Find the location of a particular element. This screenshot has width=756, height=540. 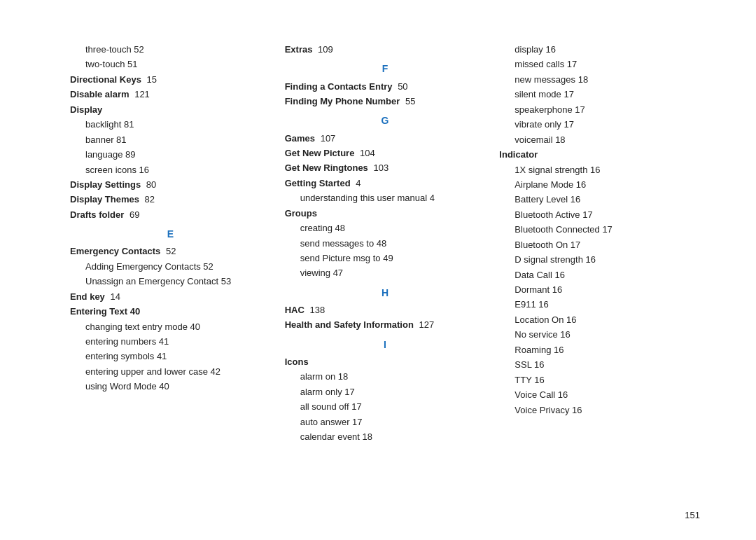

page-number: 151 is located at coordinates (692, 515).